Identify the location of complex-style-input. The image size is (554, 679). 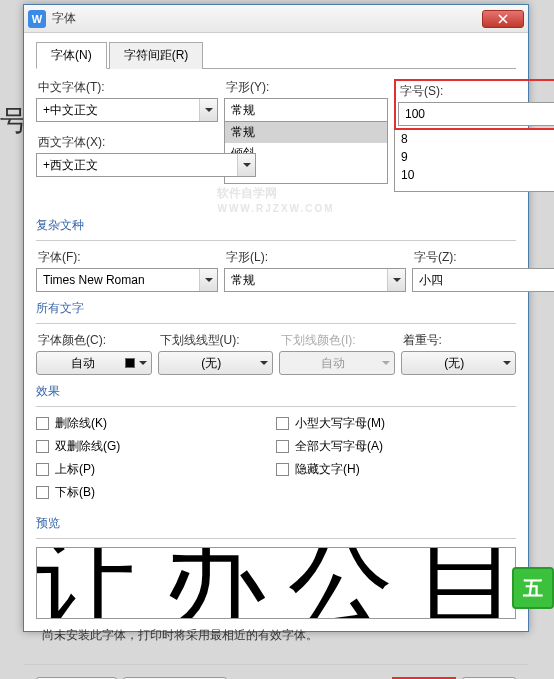
(306, 280).